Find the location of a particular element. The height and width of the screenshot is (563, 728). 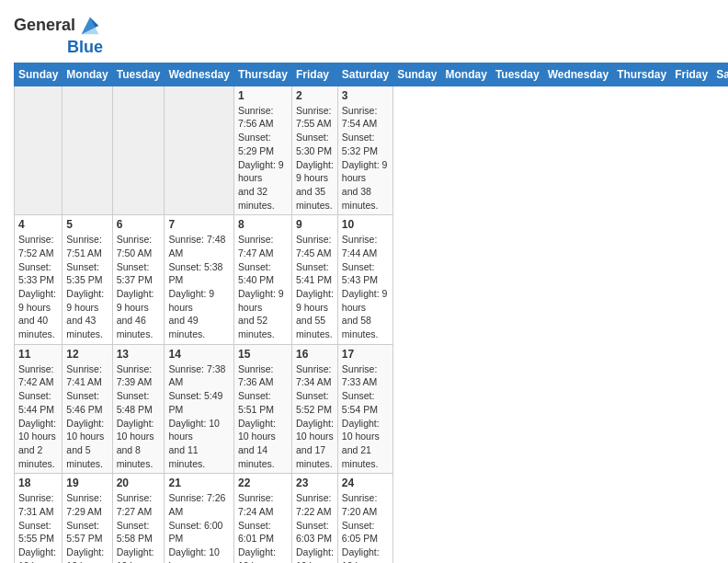

logo-blue-text: Blue is located at coordinates (85, 48).